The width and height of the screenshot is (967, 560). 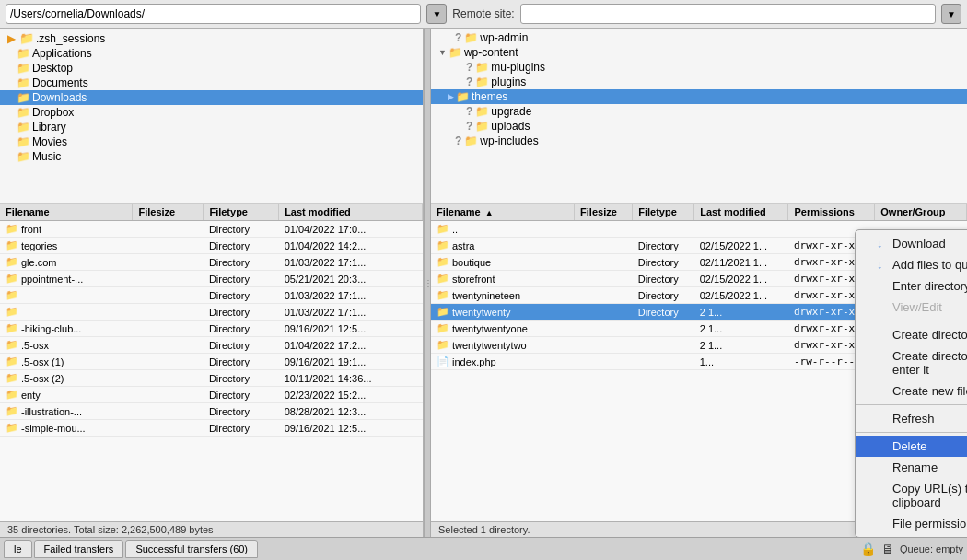 What do you see at coordinates (663, 212) in the screenshot?
I see `col-filetype-right: Filetype` at bounding box center [663, 212].